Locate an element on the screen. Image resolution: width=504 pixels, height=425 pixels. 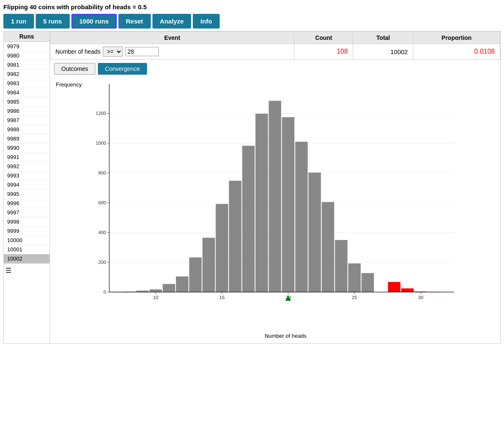
col-header-proportion: Proportion is located at coordinates (457, 38).